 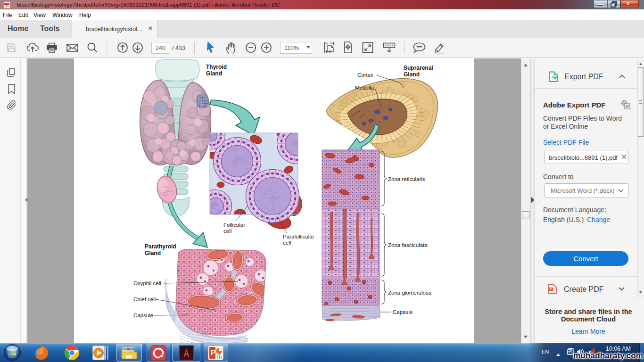 I want to click on svg-text: Parafollicular, so click(x=299, y=237).